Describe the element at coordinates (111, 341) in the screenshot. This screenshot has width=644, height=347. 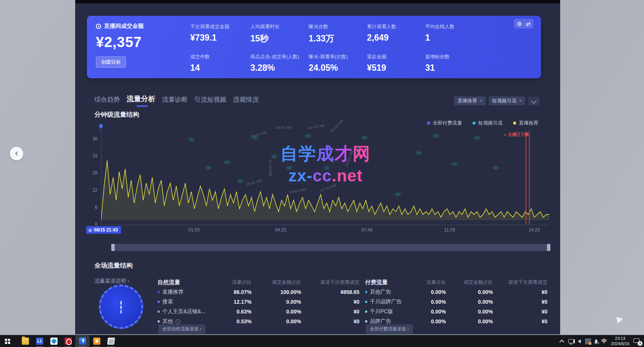
I see `taskbar-notepad` at that location.